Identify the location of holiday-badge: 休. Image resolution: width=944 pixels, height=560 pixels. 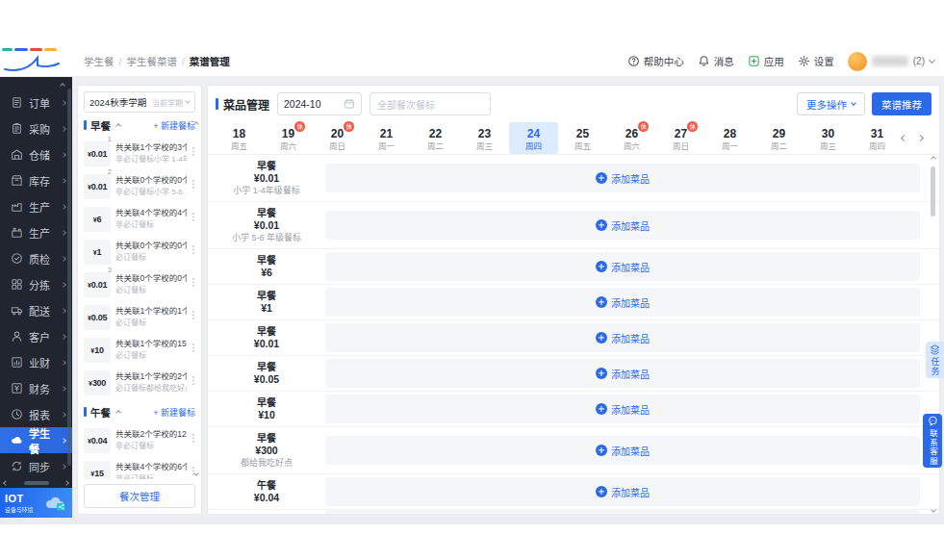
(300, 127).